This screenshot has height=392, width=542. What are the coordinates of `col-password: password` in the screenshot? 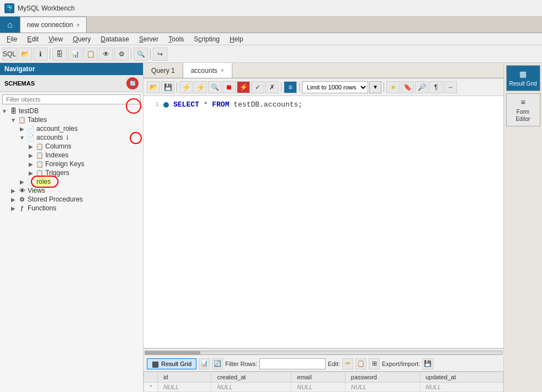 It's located at (382, 378).